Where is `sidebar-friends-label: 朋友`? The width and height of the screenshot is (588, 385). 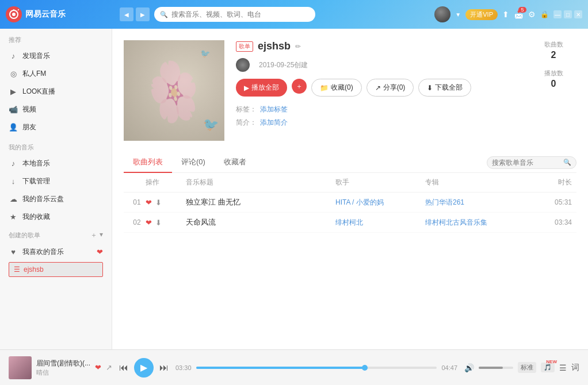 sidebar-friends-label: 朋友 is located at coordinates (29, 128).